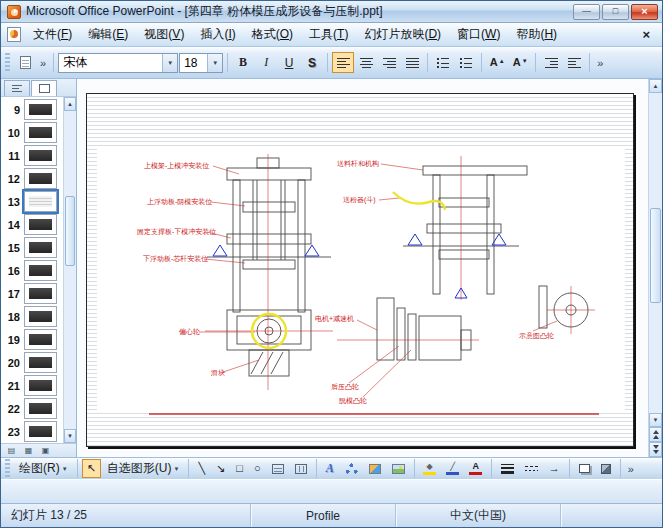 Image resolution: width=663 pixels, height=528 pixels. Describe the element at coordinates (312, 62) in the screenshot. I see `shadow-button: S` at that location.